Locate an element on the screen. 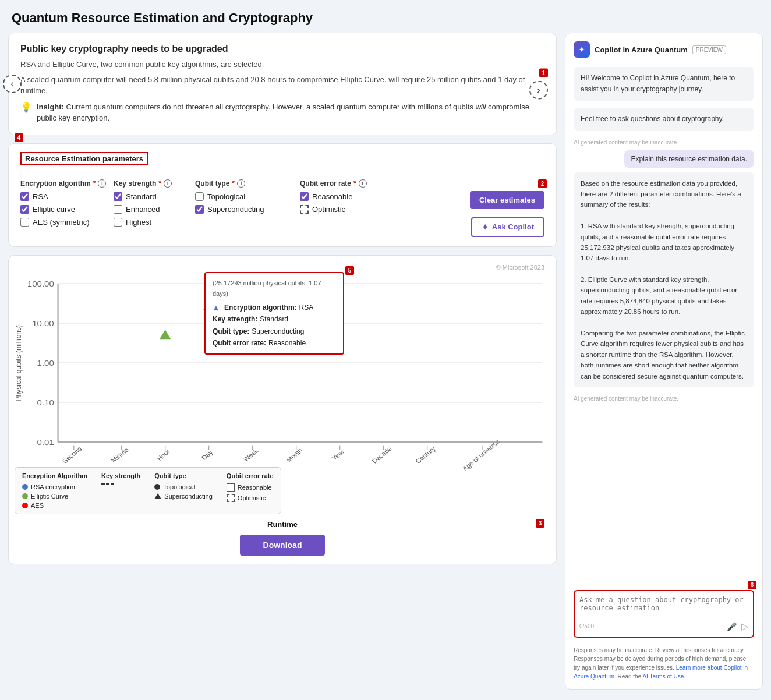 This screenshot has height=700, width=771. col1-info-icon: i is located at coordinates (102, 183).